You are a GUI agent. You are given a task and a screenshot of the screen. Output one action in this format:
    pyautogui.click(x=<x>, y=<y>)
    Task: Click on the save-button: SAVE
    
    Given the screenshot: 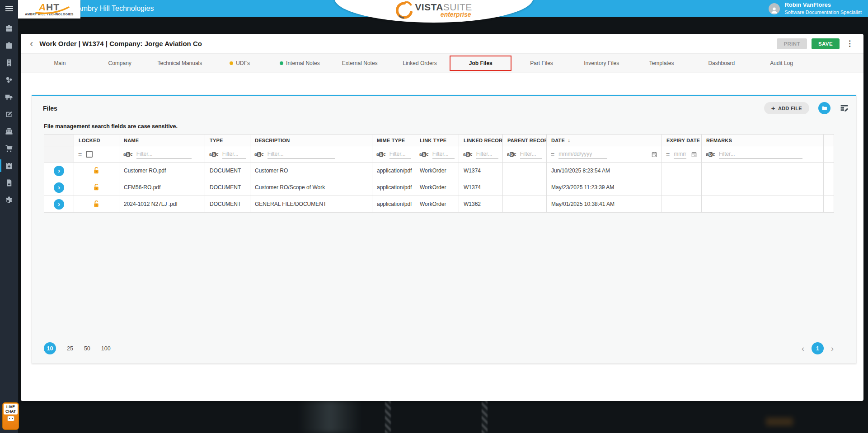 What is the action you would take?
    pyautogui.click(x=826, y=44)
    